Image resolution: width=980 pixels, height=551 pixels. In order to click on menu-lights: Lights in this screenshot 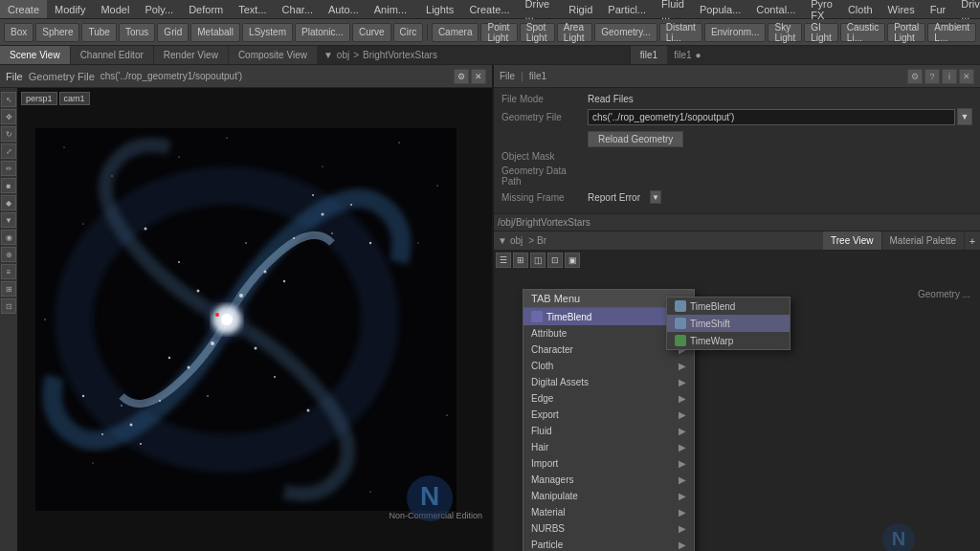, I will do `click(440, 10)`.